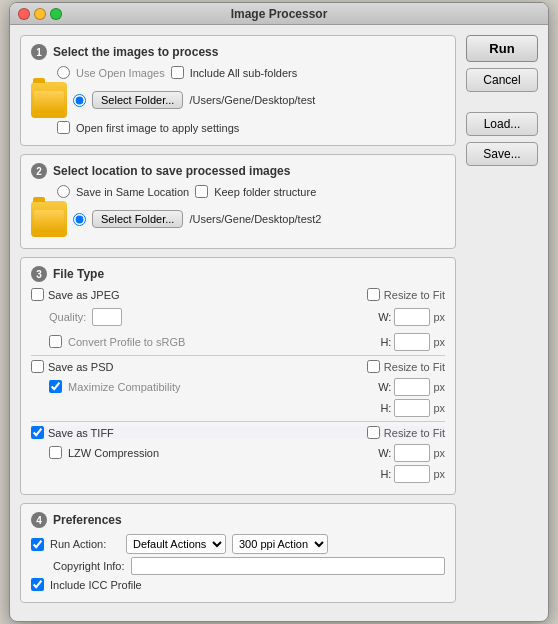 The height and width of the screenshot is (624, 558). What do you see at coordinates (132, 192) in the screenshot?
I see `save-same-label: Save in Same Location` at bounding box center [132, 192].